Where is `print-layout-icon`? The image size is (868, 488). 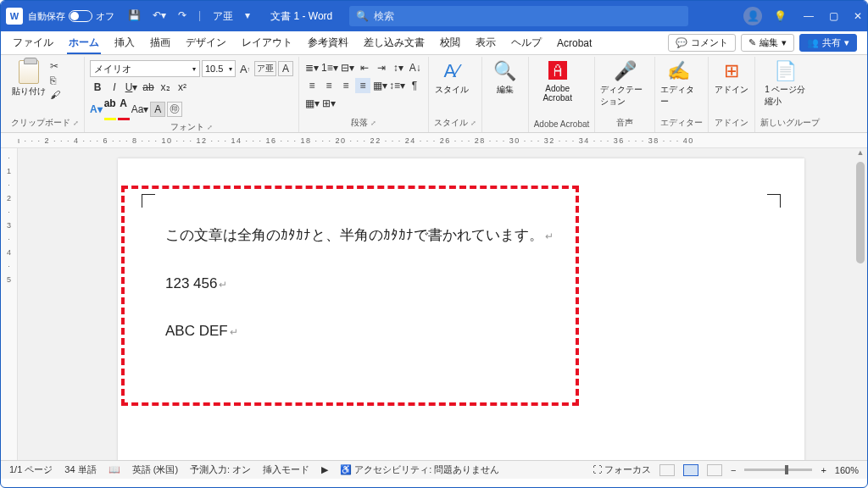
print-layout-icon is located at coordinates (691, 470).